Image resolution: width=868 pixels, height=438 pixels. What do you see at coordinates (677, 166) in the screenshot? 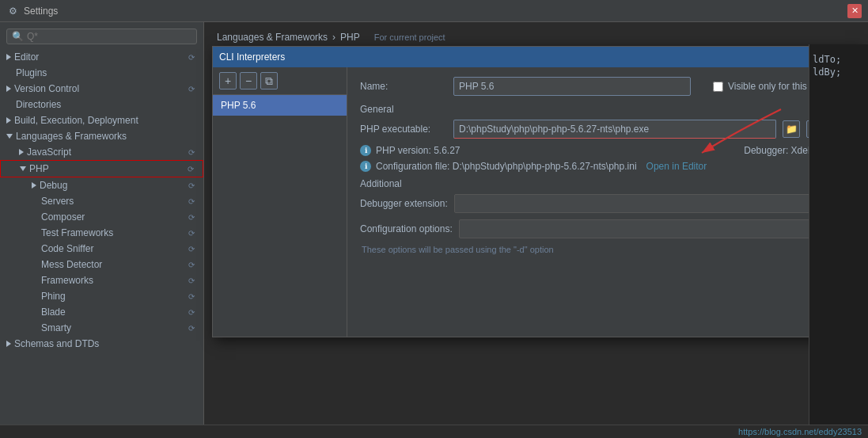
I see `open-in-editor-link: Open in Editor` at bounding box center [677, 166].